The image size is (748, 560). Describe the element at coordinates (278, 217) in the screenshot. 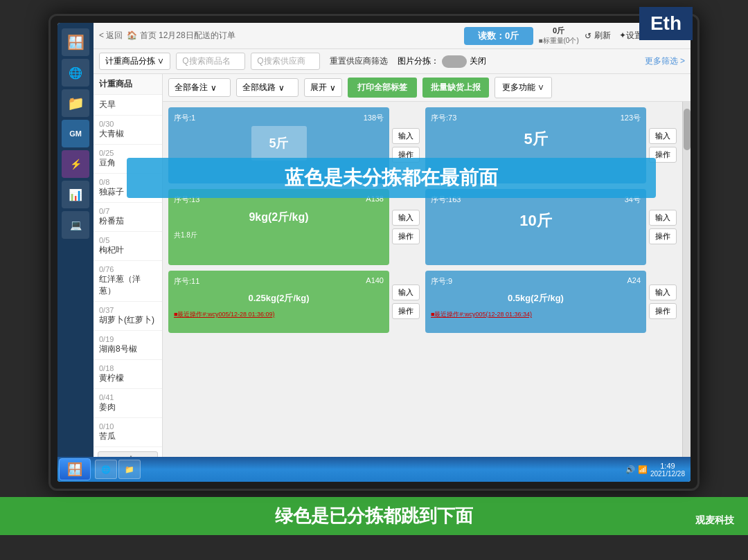

I see `card-3-value: 9kg(2斤/kg)` at that location.